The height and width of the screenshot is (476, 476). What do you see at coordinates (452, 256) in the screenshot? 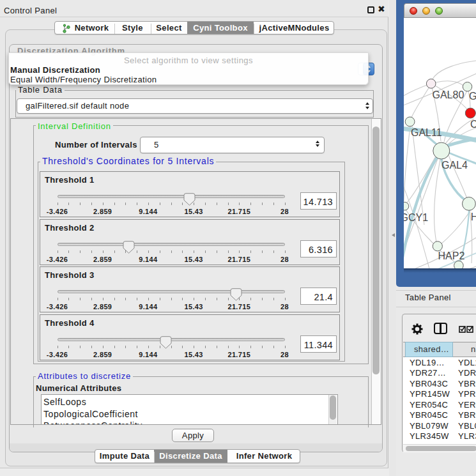
I see `svg-text: HAP2` at bounding box center [452, 256].